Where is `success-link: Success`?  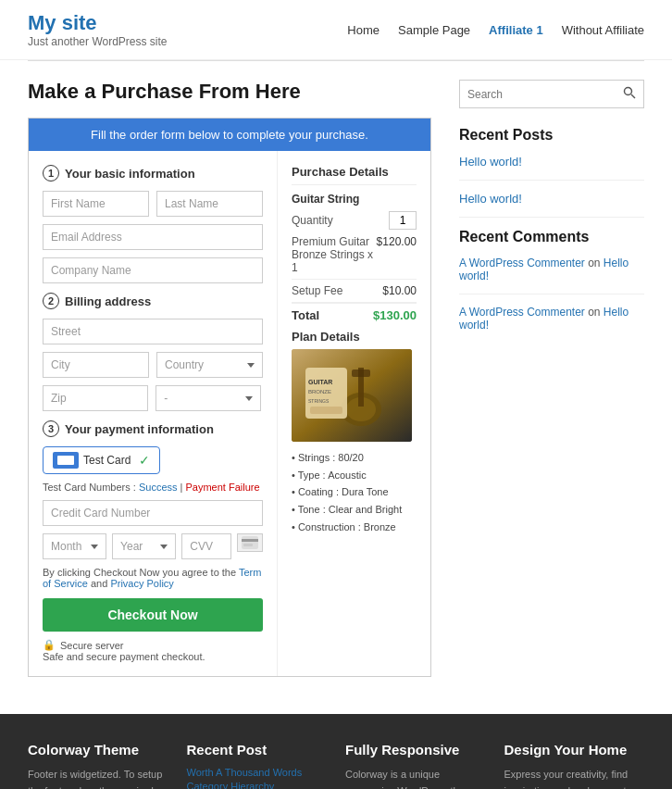
success-link: Success is located at coordinates (158, 487).